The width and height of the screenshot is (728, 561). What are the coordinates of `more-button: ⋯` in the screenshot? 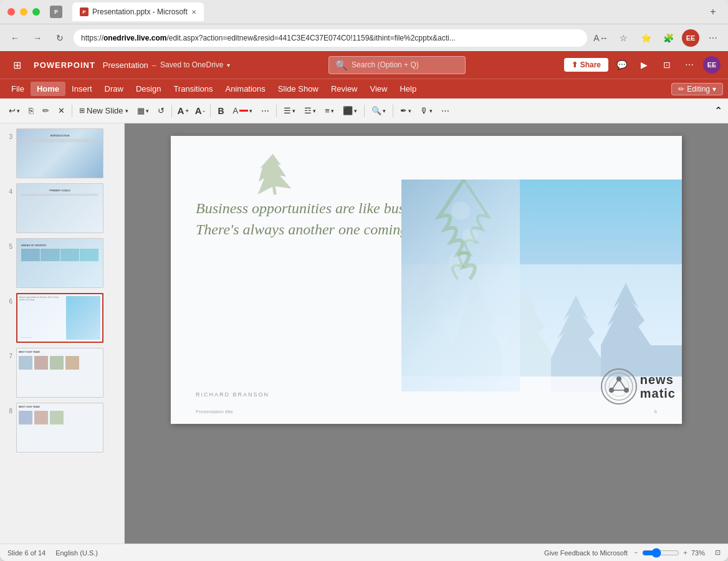 It's located at (713, 38).